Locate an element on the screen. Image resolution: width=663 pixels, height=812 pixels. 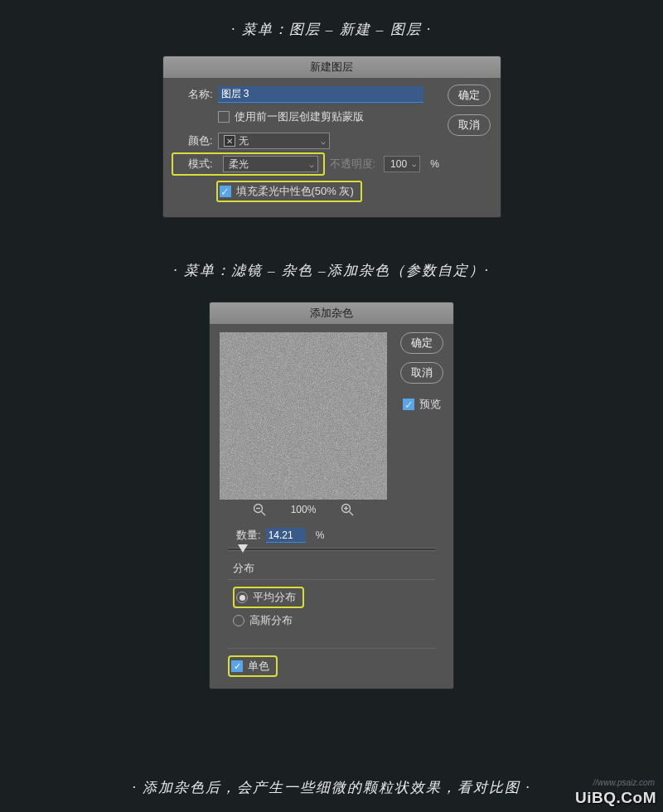
mode-value: 柔光 is located at coordinates (239, 164).